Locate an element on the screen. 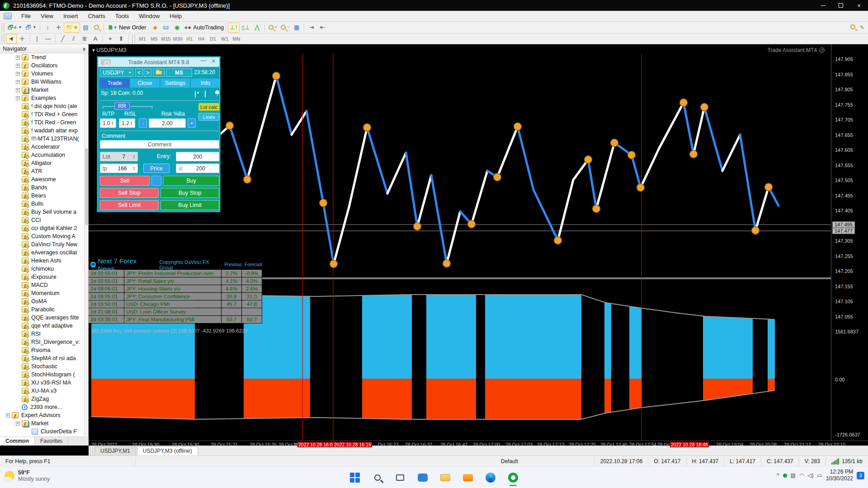 The width and height of the screenshot is (868, 488). toolbar-search-icon is located at coordinates (853, 28).